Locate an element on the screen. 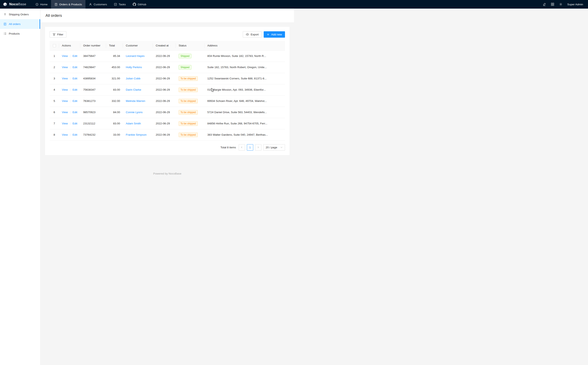 The height and width of the screenshot is (365, 588). brand-name: NocoBase is located at coordinates (18, 4).